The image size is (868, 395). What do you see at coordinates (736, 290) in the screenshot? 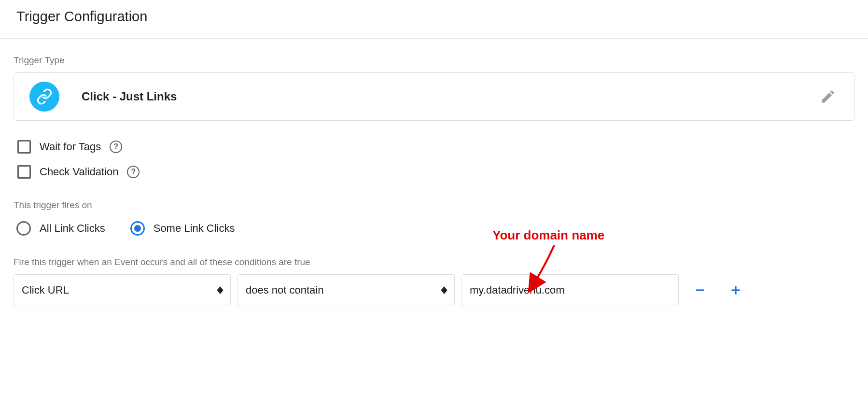
I see `add-condition-button` at bounding box center [736, 290].